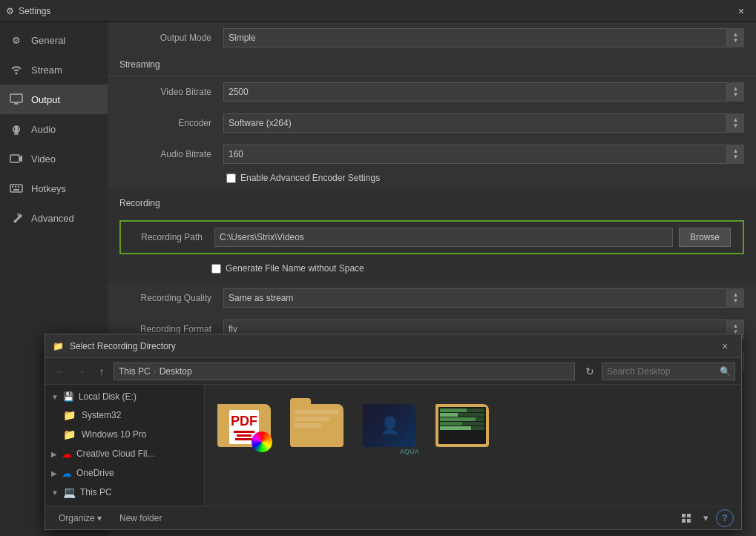  I want to click on sidebar-item-creative-cloud: ▶ ☁ Creative Cloud Fil..., so click(125, 454).